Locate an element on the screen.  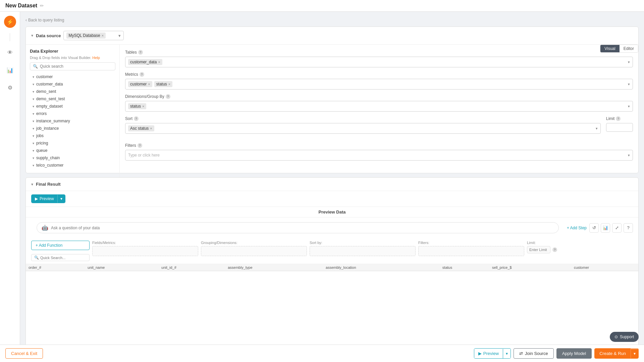
bottom-preview-main: ▶ Preview is located at coordinates (488, 353).